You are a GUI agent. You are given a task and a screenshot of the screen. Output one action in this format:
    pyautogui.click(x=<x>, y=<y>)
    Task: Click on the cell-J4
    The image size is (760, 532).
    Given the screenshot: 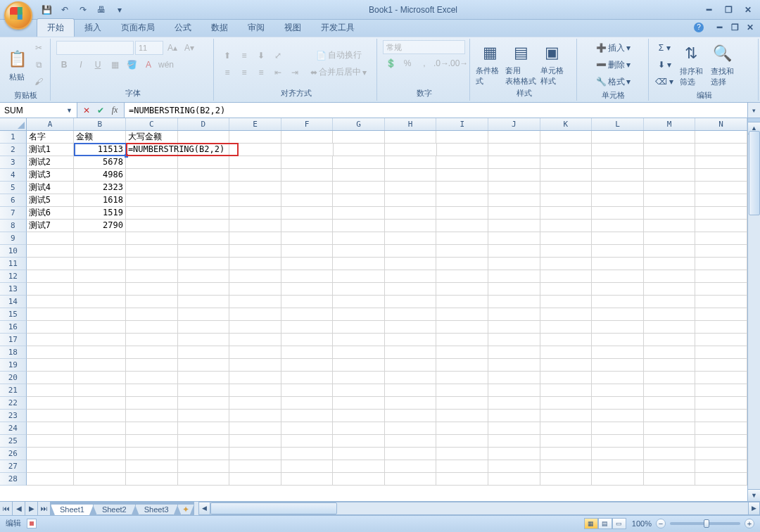 What is the action you would take?
    pyautogui.click(x=514, y=175)
    